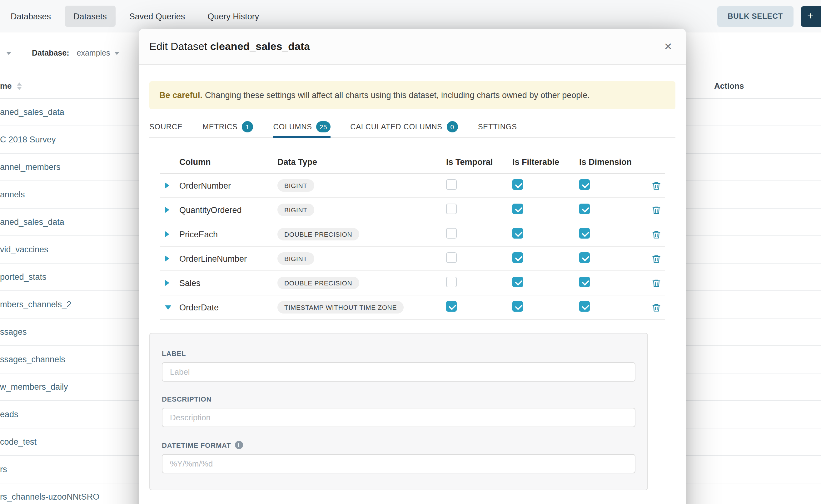 This screenshot has width=821, height=504. Describe the element at coordinates (656, 210) in the screenshot. I see `row-actions-cell` at that location.